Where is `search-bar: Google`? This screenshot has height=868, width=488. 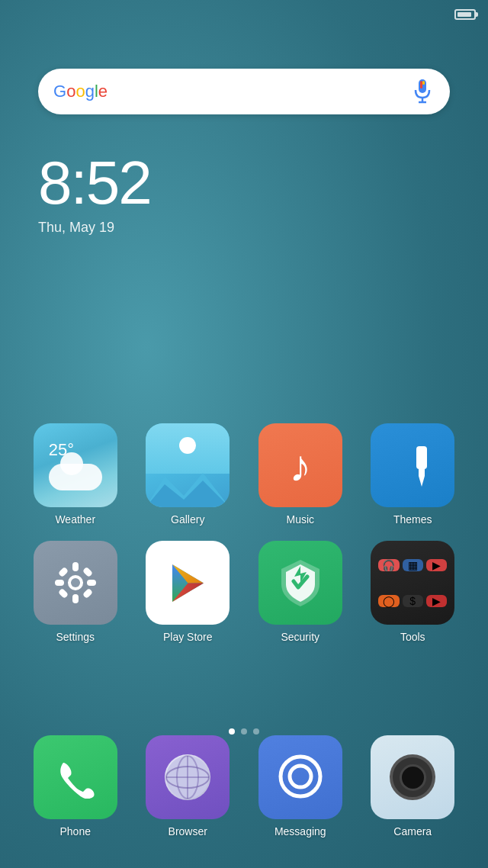 search-bar: Google is located at coordinates (244, 92).